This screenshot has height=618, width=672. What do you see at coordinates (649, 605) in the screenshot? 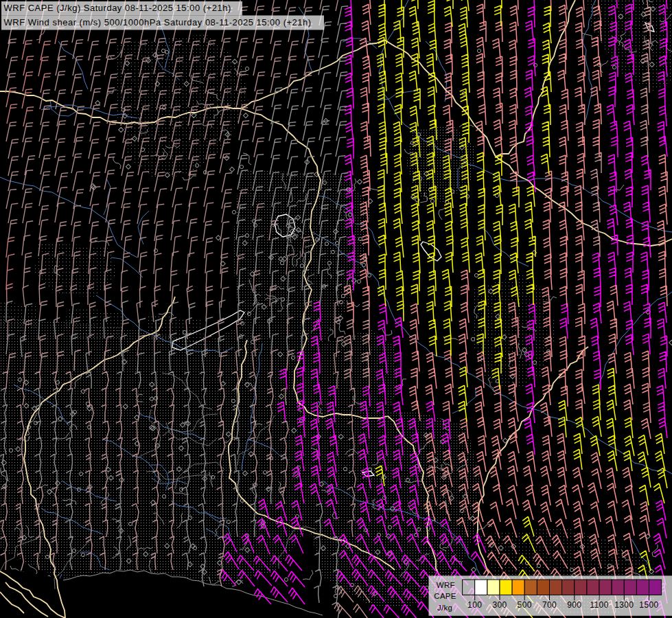
I see `svg-text: 1500` at bounding box center [649, 605].